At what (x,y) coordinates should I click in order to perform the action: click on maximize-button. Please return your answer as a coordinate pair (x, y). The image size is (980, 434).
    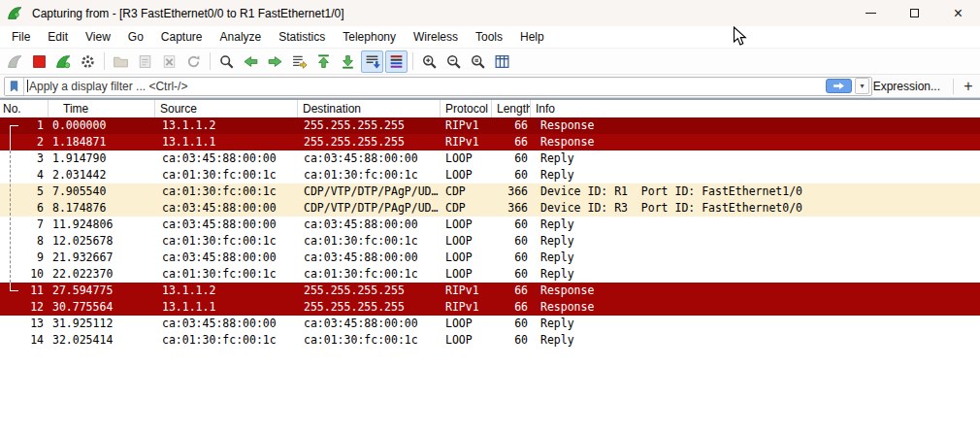
    Looking at the image, I should click on (914, 14).